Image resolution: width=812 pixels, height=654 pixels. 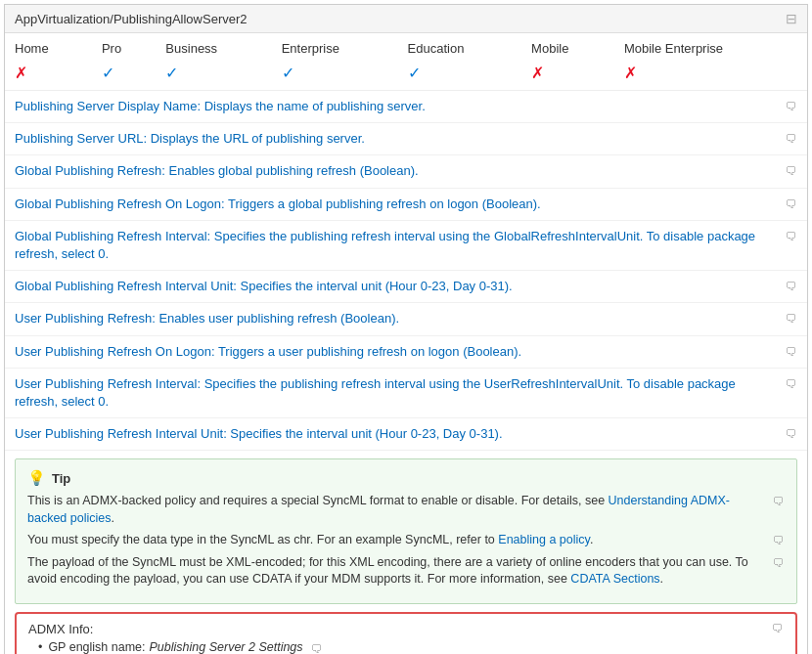 What do you see at coordinates (123, 75) in the screenshot?
I see `val-pro: ✓` at bounding box center [123, 75].